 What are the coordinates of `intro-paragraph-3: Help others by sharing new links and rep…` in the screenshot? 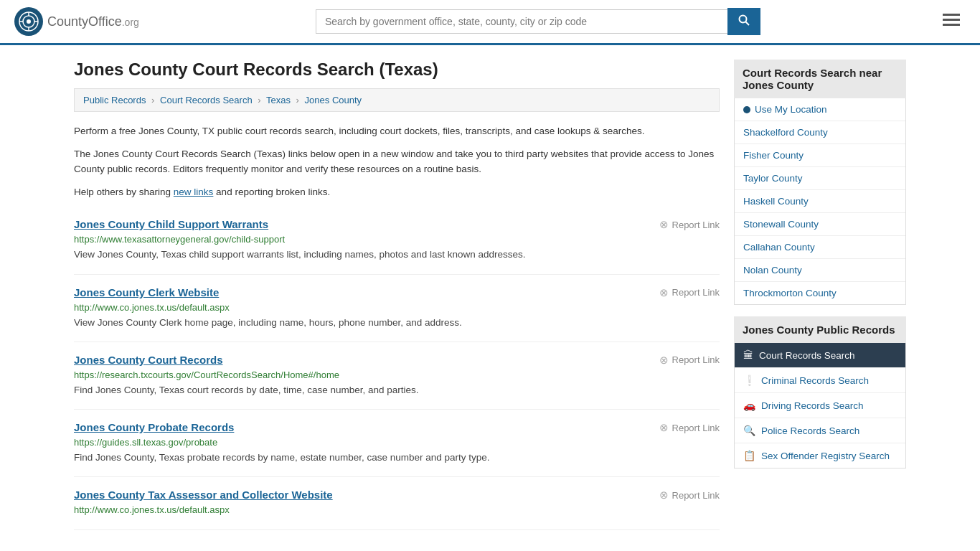 It's located at (397, 192).